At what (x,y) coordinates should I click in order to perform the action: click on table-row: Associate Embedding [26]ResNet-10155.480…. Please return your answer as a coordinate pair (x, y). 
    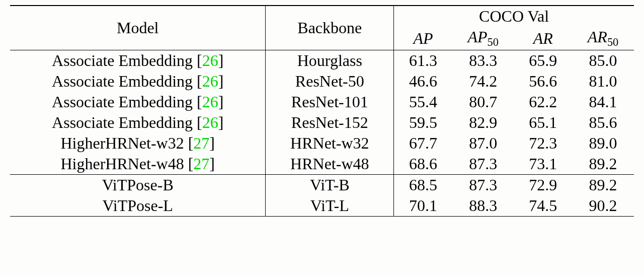
    Looking at the image, I should click on (322, 102).